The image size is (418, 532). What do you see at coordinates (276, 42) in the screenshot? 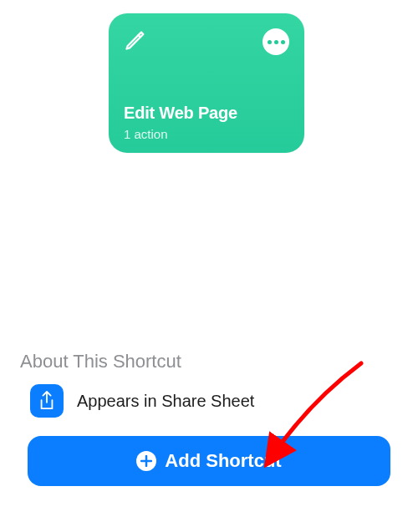
I see `more-options-button` at bounding box center [276, 42].